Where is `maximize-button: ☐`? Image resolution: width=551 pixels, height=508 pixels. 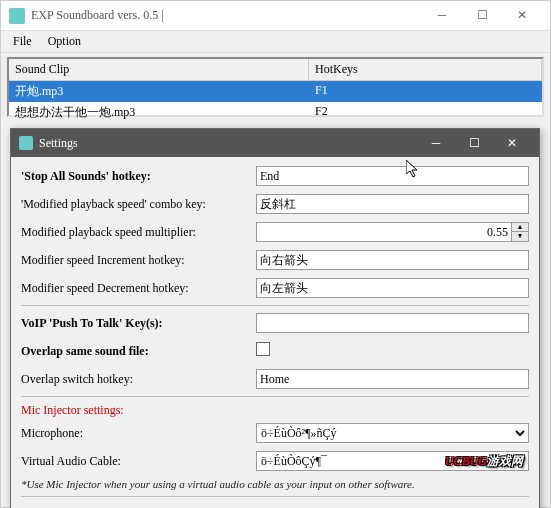 maximize-button: ☐ is located at coordinates (482, 16).